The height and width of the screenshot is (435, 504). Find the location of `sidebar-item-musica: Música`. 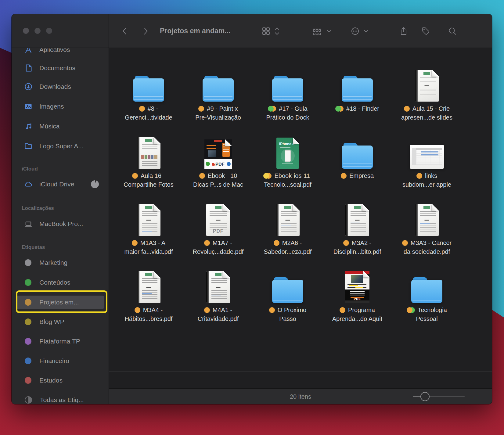

sidebar-item-musica: Música is located at coordinates (60, 126).